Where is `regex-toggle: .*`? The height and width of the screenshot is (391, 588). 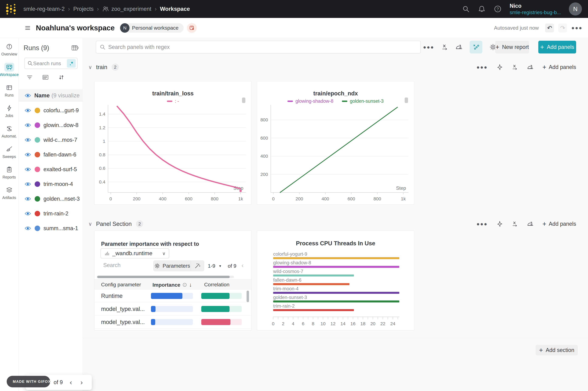
regex-toggle: .* is located at coordinates (71, 63).